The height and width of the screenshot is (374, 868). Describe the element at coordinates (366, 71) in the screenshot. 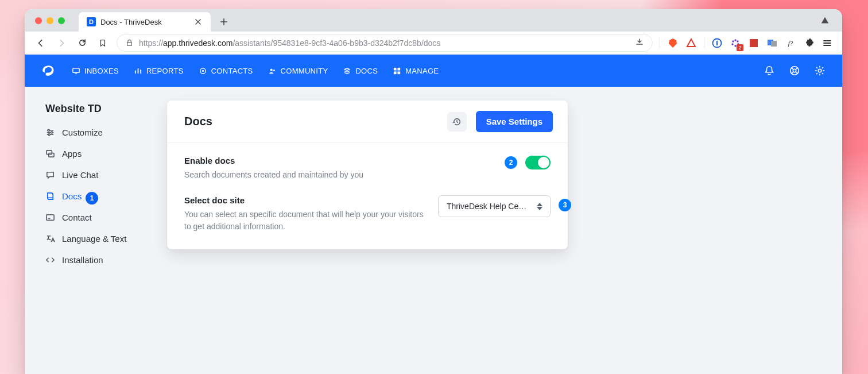

I see `nav-item-label: DOCS` at that location.